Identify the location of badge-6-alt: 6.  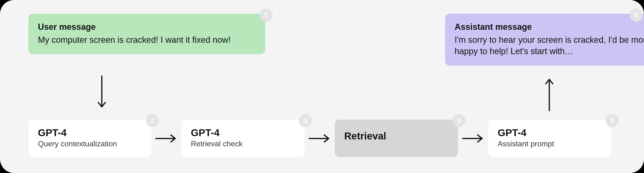
(636, 15).